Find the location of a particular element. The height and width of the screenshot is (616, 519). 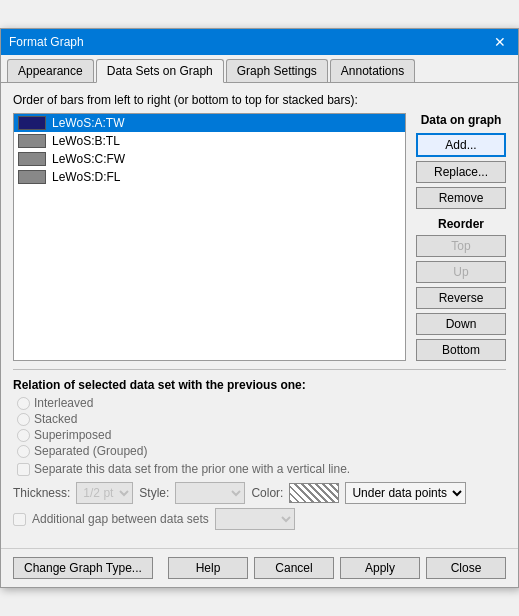

tab-data-sets: Data Sets on Graph is located at coordinates (160, 71).